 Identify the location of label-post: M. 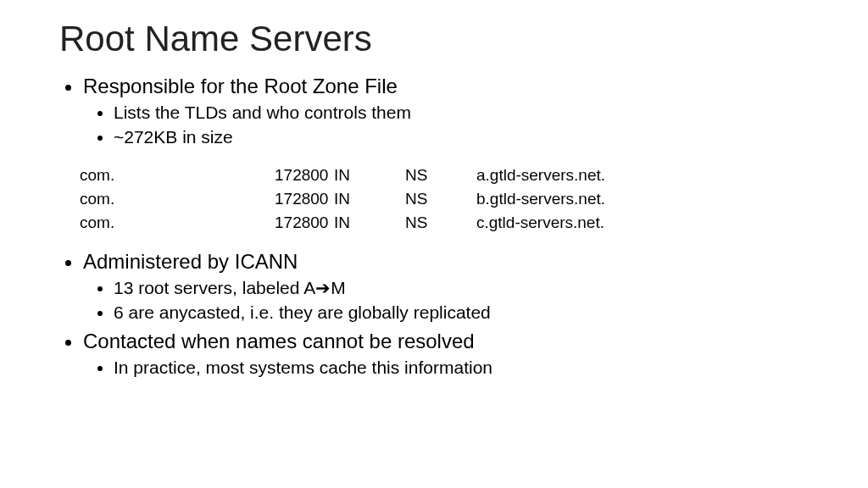
(338, 288).